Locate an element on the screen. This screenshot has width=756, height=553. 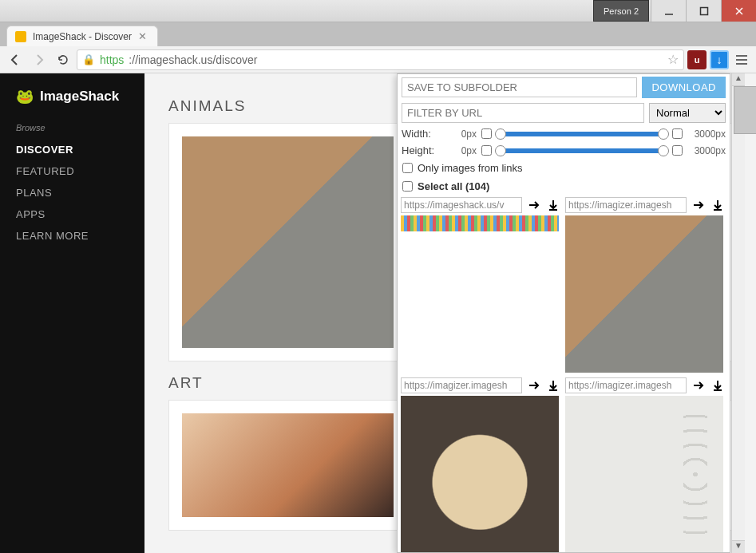
reload-button is located at coordinates (63, 60).